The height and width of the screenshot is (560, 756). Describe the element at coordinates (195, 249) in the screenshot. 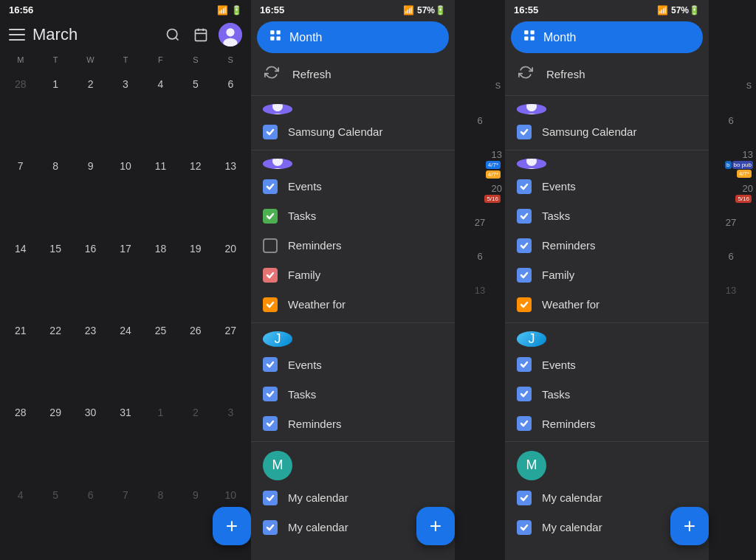

I see `cal-day-19: 19` at that location.